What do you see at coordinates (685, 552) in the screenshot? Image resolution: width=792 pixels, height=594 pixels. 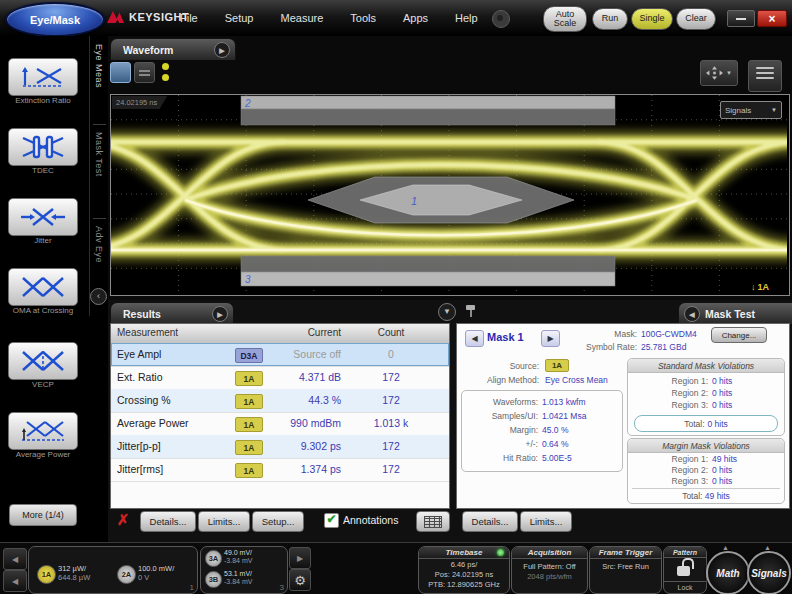 I see `pattern-title: Pattern` at bounding box center [685, 552].